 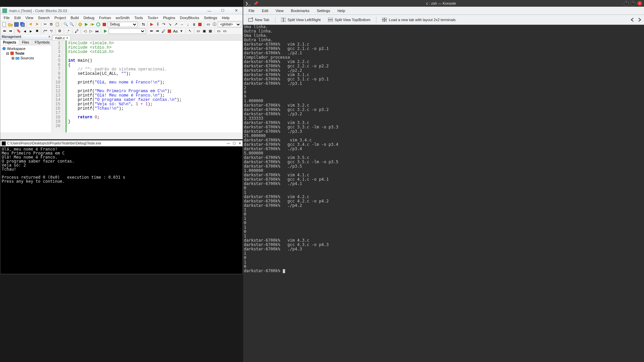 I want to click on tree-folder: ⊞ Sources, so click(x=26, y=58).